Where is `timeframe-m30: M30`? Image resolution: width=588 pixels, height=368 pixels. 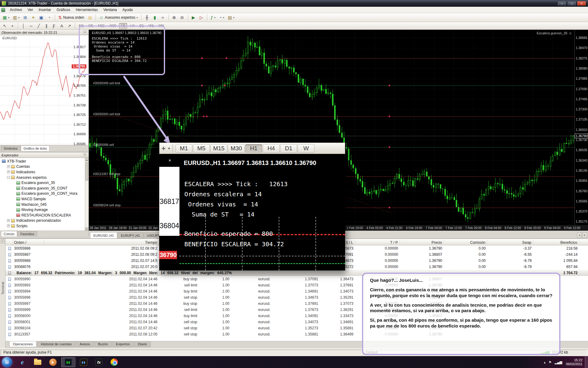 timeframe-m30: M30 is located at coordinates (113, 26).